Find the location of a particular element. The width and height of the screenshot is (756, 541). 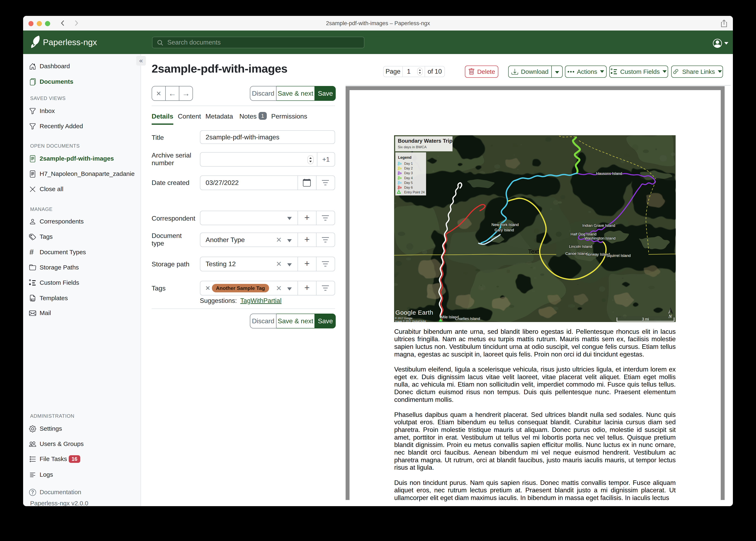

svg-text: Squirrel Island is located at coordinates (619, 256).